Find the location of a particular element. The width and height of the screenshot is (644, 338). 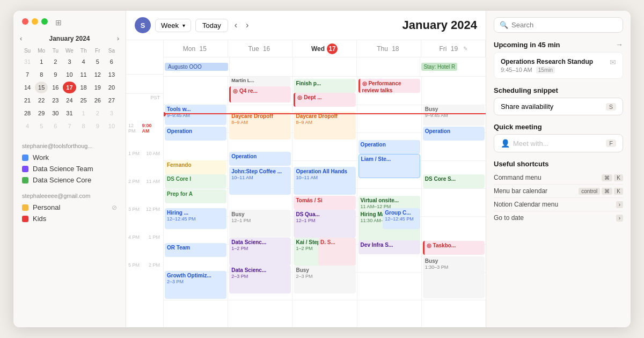

search-input is located at coordinates (565, 25).